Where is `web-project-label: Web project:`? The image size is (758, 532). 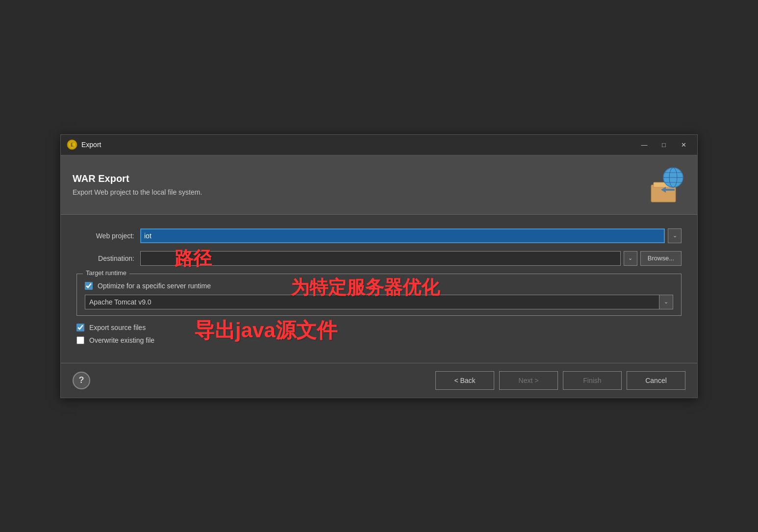 web-project-label: Web project: is located at coordinates (108, 236).